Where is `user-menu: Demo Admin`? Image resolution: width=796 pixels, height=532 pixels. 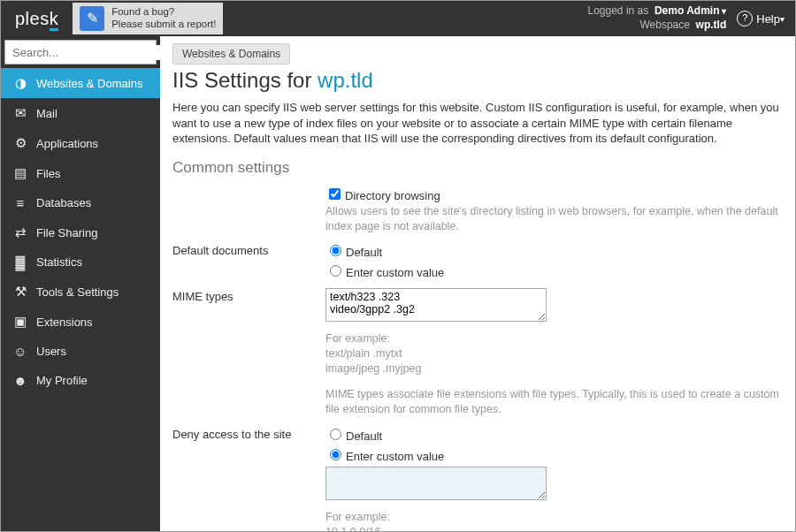
user-menu: Demo Admin is located at coordinates (690, 11).